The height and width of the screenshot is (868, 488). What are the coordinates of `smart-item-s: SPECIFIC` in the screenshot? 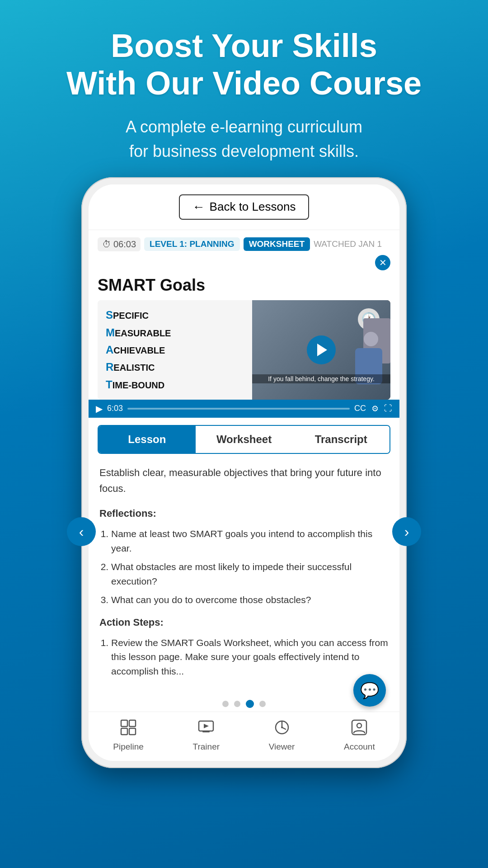 It's located at (175, 315).